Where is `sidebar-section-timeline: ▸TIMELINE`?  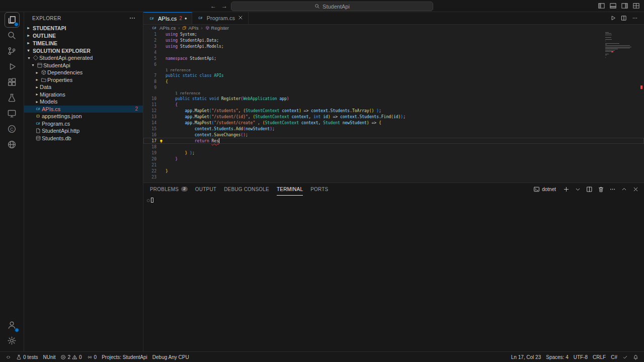 sidebar-section-timeline: ▸TIMELINE is located at coordinates (84, 43).